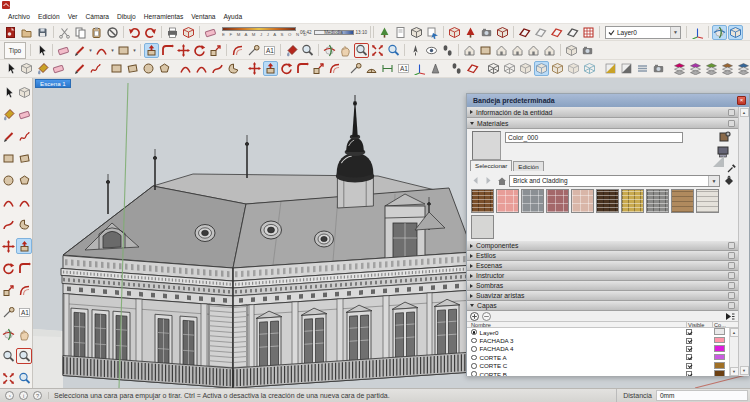 The width and height of the screenshot is (750, 402). Describe the element at coordinates (472, 68) in the screenshot. I see `section-b-icon` at that location.